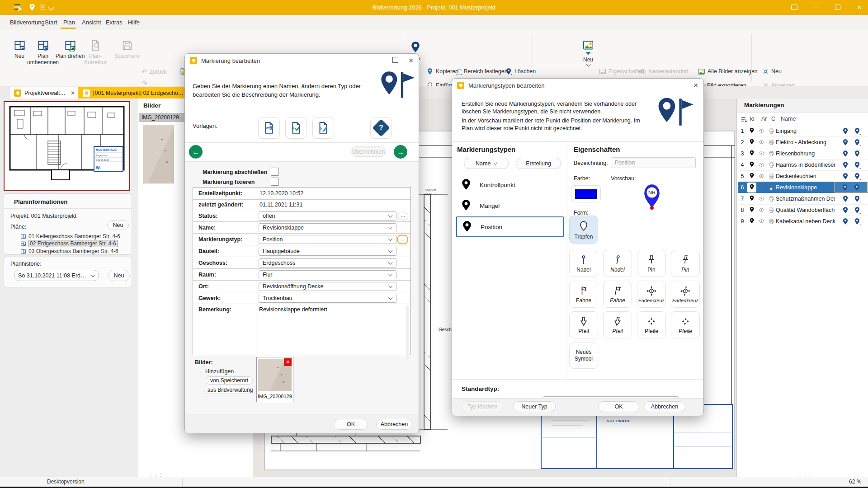  Describe the element at coordinates (70, 251) in the screenshot. I see `plan-tree-item-03: 03 Obergeschoss Bamberger Str. 4-6` at that location.